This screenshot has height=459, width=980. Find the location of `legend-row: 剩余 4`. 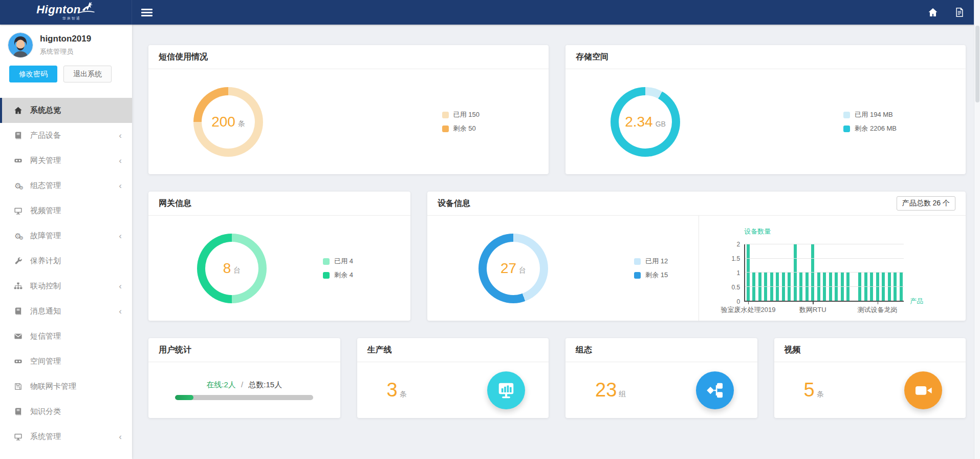

legend-row: 剩余 4 is located at coordinates (338, 275).